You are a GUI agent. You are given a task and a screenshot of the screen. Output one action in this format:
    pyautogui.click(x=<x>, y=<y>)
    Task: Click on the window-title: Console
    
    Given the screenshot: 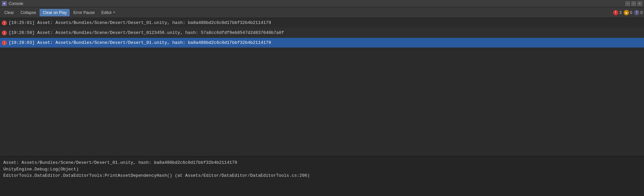 What is the action you would take?
    pyautogui.click(x=16, y=4)
    